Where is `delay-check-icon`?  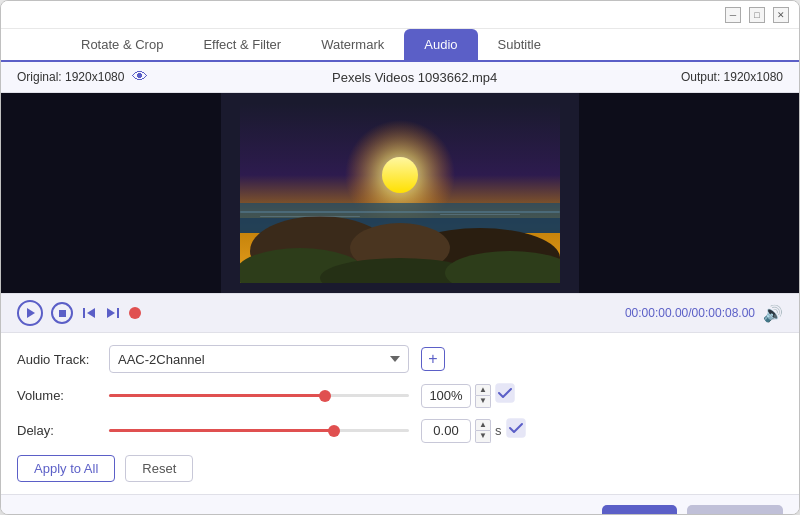 delay-check-icon is located at coordinates (516, 428).